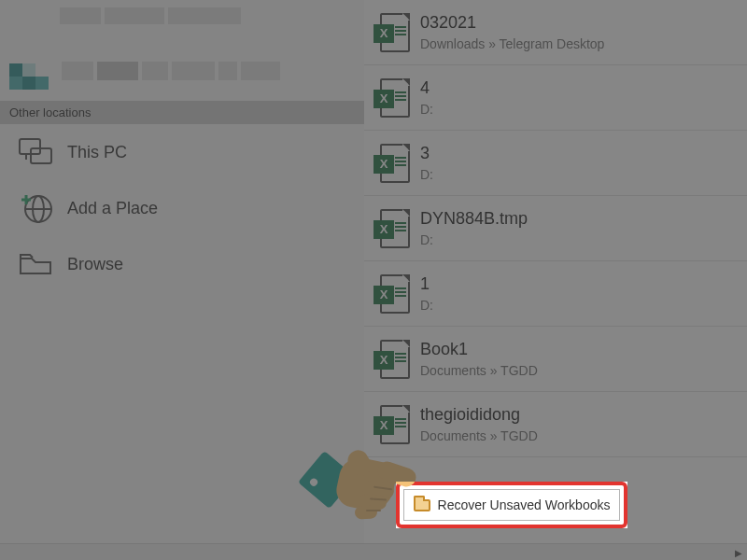 The height and width of the screenshot is (560, 747). Describe the element at coordinates (479, 349) in the screenshot. I see `file-name: Book1` at that location.